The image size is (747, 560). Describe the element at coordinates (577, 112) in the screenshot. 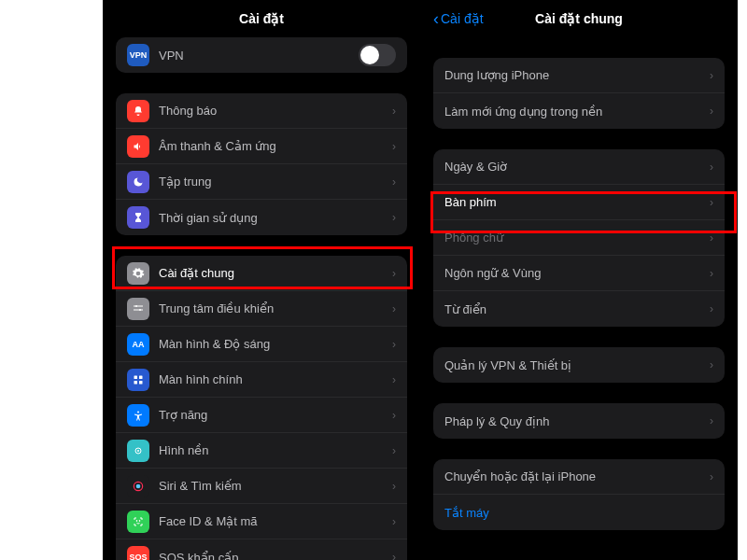

I see `row-label: Làm mới ứng dụng trong nền` at that location.